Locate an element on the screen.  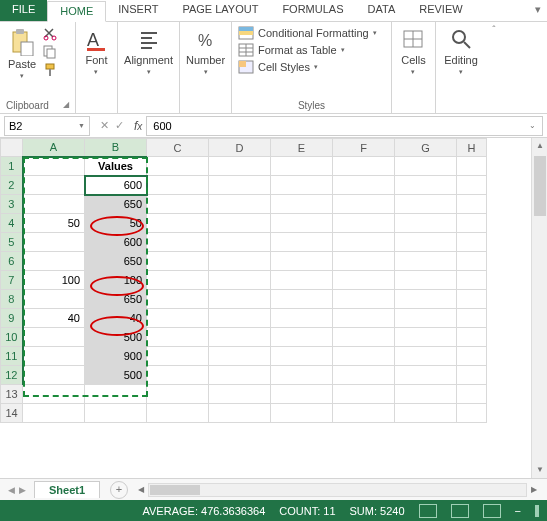
enter-formula-icon: ✓ is located at coordinates (120, 126).